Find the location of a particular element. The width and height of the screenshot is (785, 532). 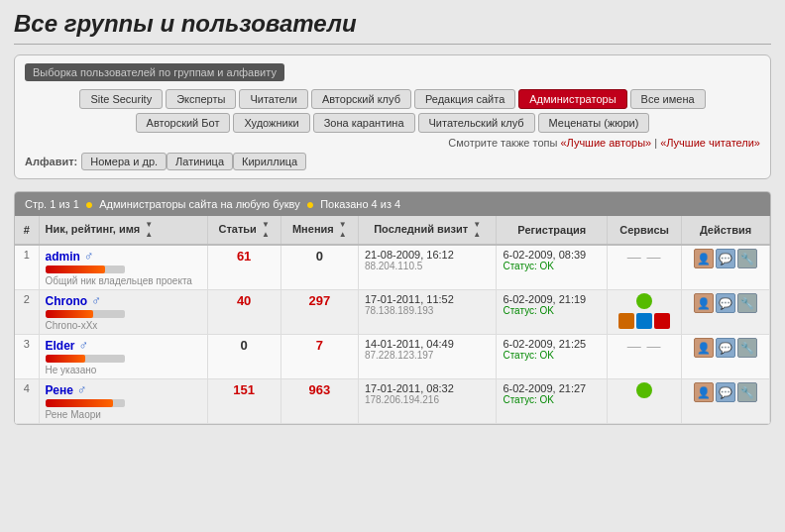

sort-lastvisit-down: ▼ is located at coordinates (477, 225).